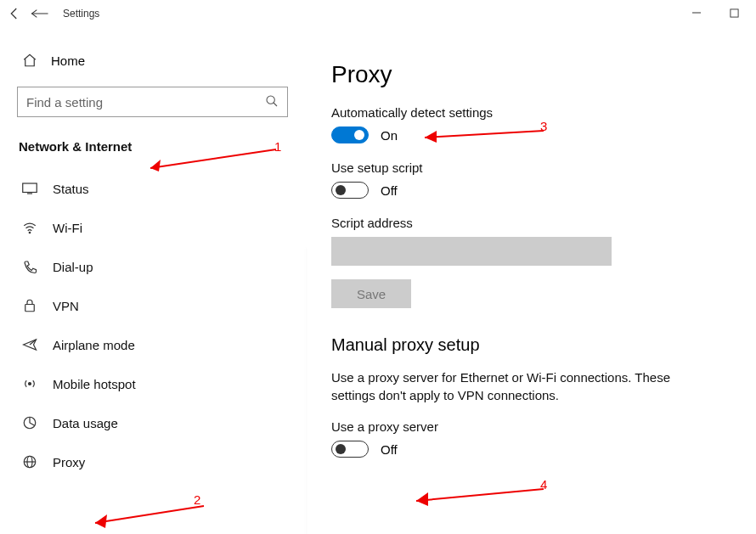 The height and width of the screenshot is (534, 756). What do you see at coordinates (531, 222) in the screenshot?
I see `script-address-label: Script address` at bounding box center [531, 222].